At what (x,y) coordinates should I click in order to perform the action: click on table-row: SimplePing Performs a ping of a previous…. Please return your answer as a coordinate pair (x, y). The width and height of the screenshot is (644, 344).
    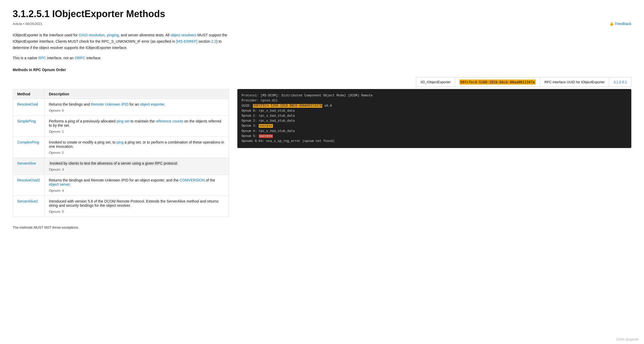
    Looking at the image, I should click on (121, 126).